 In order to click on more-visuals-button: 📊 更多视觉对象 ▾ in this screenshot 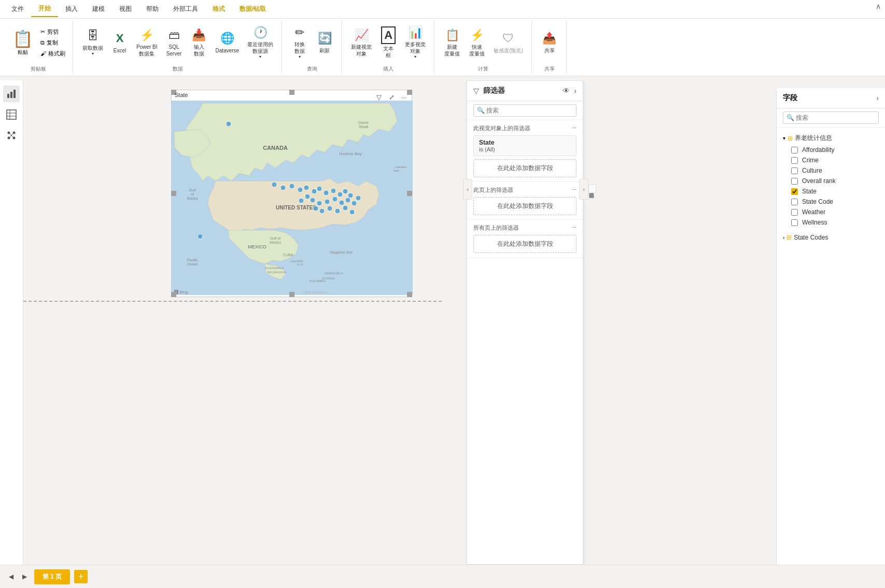, I will do `click(415, 43)`.